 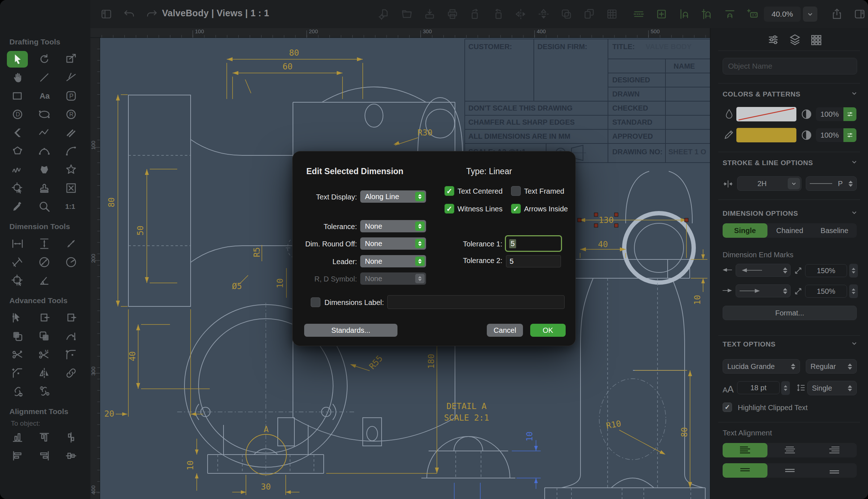 What do you see at coordinates (393, 197) in the screenshot?
I see `text-display-dropdown: Along Line` at bounding box center [393, 197].